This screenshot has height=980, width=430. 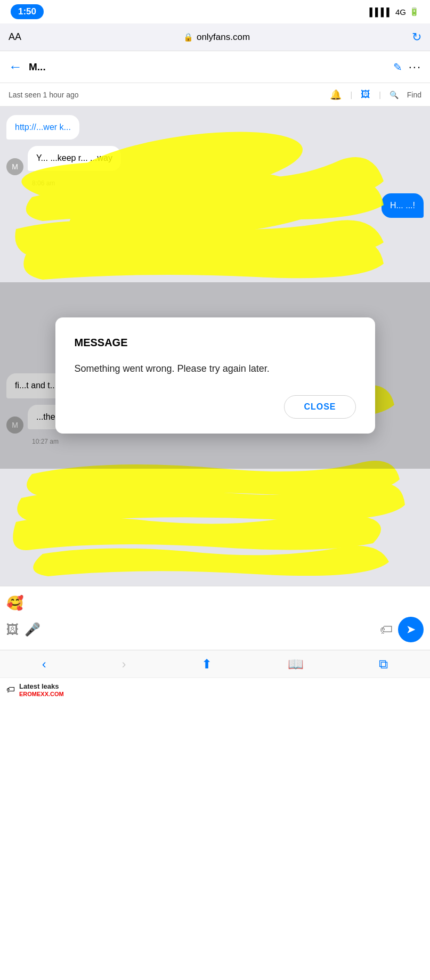 I want to click on modal-actions: CLOSE, so click(x=215, y=407).